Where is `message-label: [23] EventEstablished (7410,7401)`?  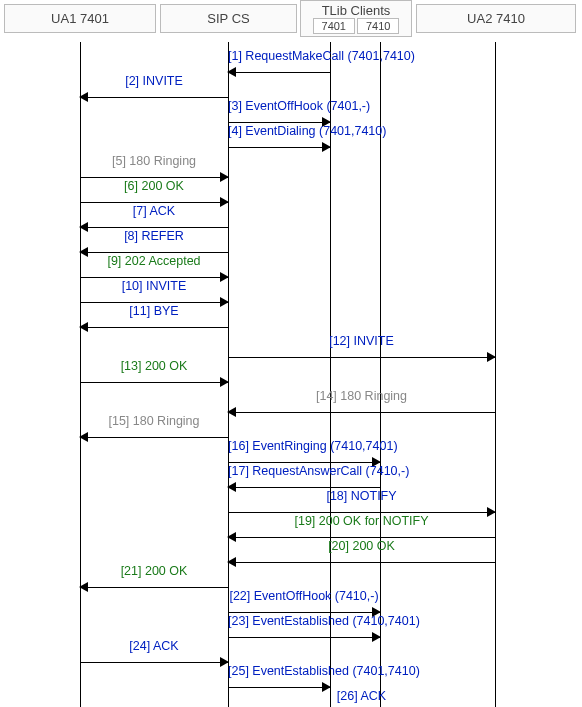
message-label: [23] EventEstablished (7410,7401) is located at coordinates (304, 621).